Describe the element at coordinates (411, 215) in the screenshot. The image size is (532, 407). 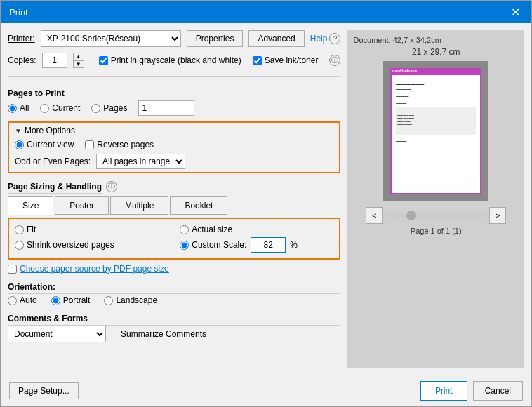
I see `slider-thumb` at that location.